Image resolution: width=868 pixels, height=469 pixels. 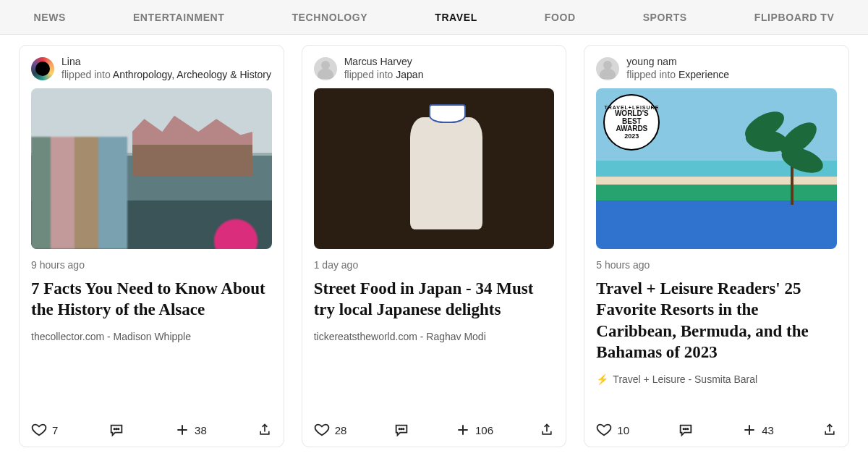 What do you see at coordinates (409, 75) in the screenshot?
I see `magazine-name: Japan` at bounding box center [409, 75].